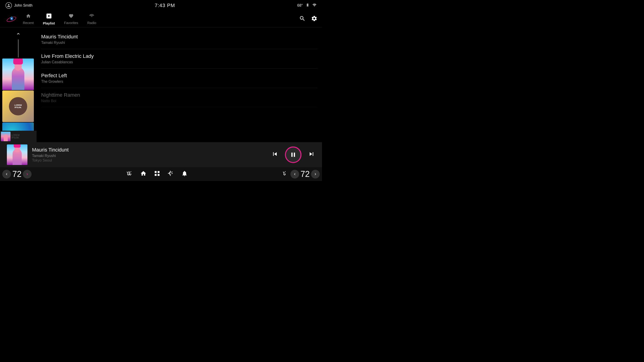 The width and height of the screenshot is (644, 362). What do you see at coordinates (180, 95) in the screenshot?
I see `track-title-4: Nighttime Ramen` at bounding box center [180, 95].